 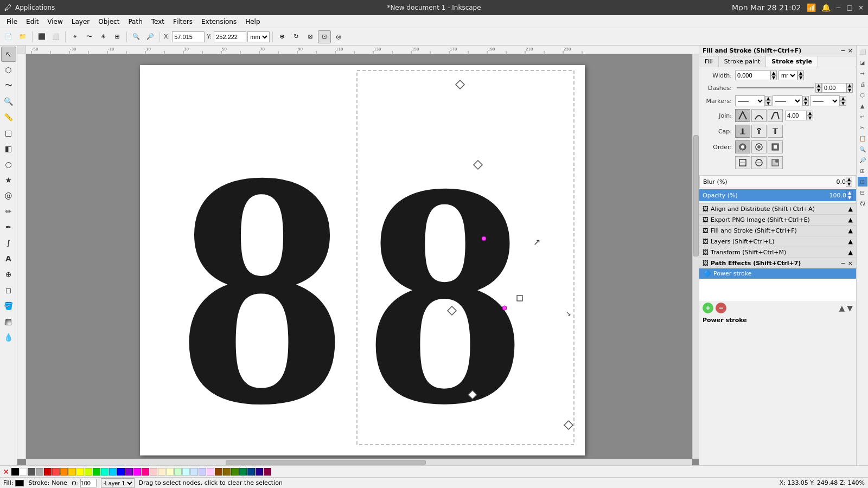 I want to click on tab-stroke-style: Stroke style, so click(x=792, y=62).